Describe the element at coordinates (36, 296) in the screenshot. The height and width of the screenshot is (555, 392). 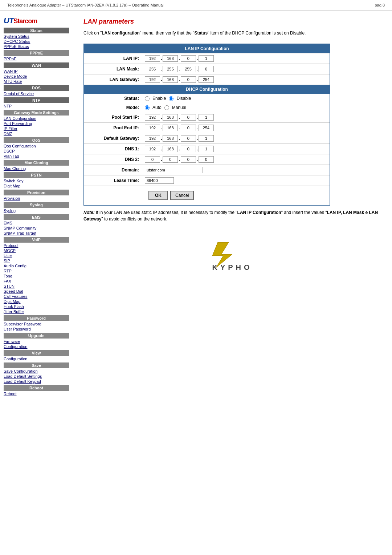
I see `sidebar-link-call-features: Call Features` at that location.